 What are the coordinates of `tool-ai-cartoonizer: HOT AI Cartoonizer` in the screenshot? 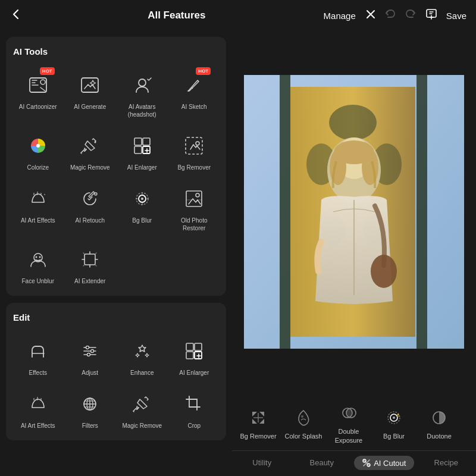 It's located at (38, 94).